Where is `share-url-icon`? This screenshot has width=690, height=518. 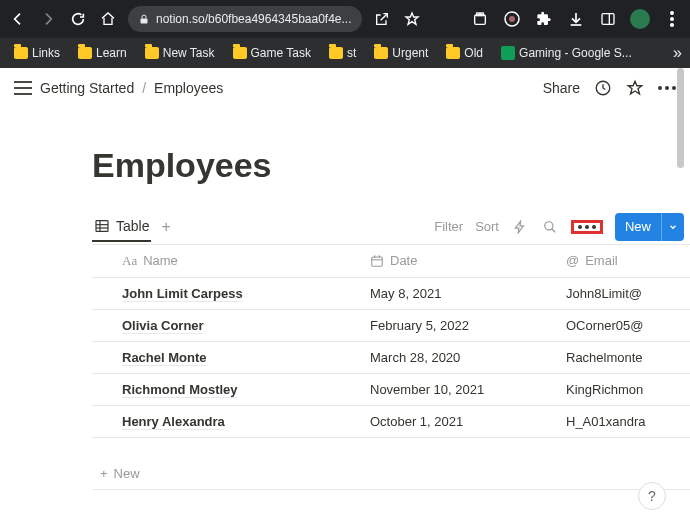
share-url-icon is located at coordinates (382, 19).